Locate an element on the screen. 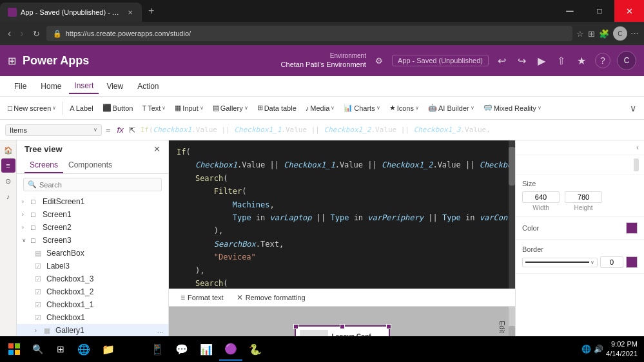 The width and height of the screenshot is (644, 362). taskbar-mail-icon: ✉ is located at coordinates (133, 349).